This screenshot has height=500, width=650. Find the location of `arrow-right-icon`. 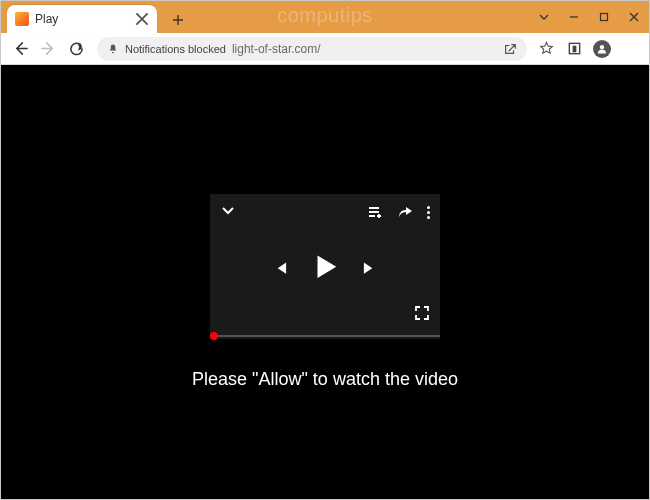

arrow-right-icon is located at coordinates (48, 48).